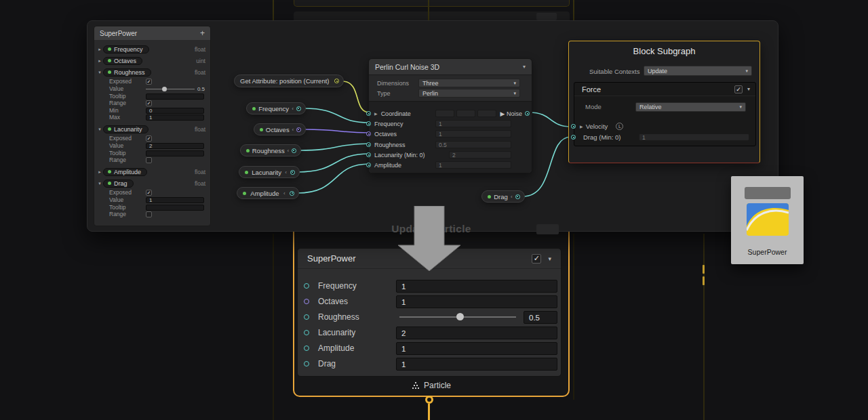 The height and width of the screenshot is (420, 868). Describe the element at coordinates (152, 33) in the screenshot. I see `blackboard-header: SuperPower +` at that location.